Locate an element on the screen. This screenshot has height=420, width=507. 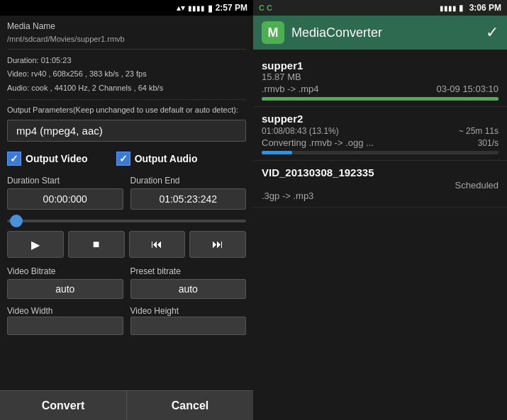
duration-start-field: 00:00:000 is located at coordinates (65, 199).